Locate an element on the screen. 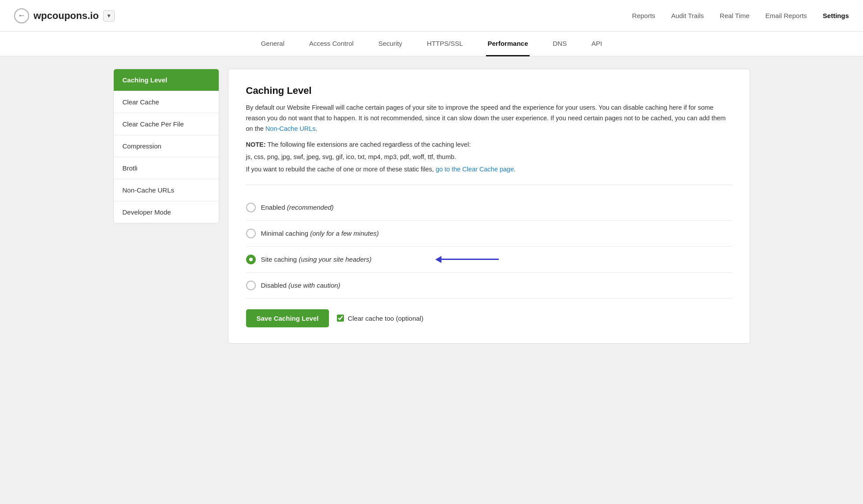 Image resolution: width=863 pixels, height=504 pixels. sidebar: Caching Level Clear Cache Clear Cache Pe… is located at coordinates (166, 146).